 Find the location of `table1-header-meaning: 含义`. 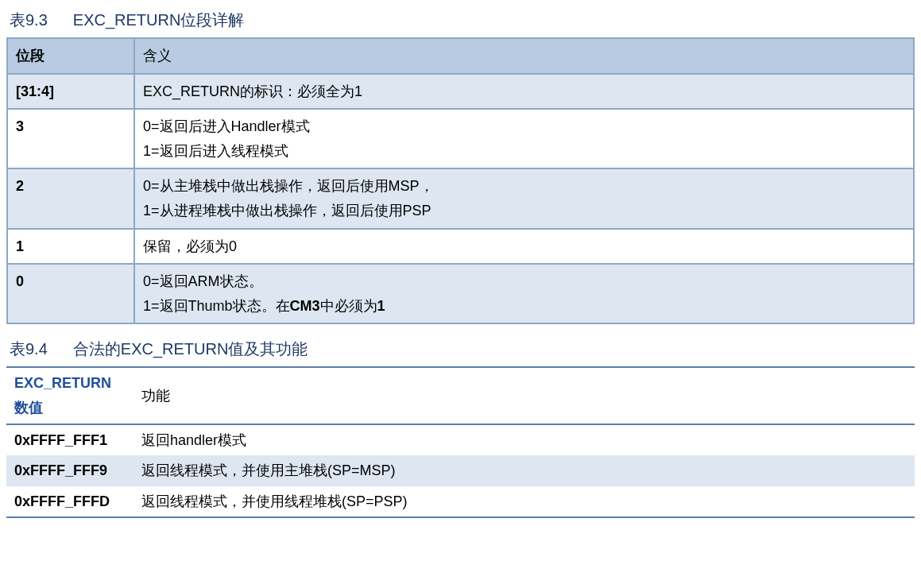

table1-header-meaning: 含义 is located at coordinates (524, 56).